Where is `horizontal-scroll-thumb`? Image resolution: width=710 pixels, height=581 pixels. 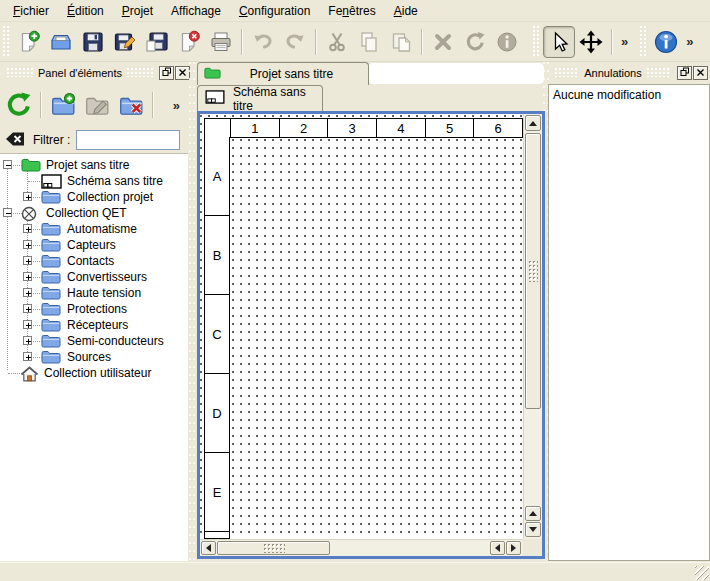
horizontal-scroll-thumb is located at coordinates (274, 548).